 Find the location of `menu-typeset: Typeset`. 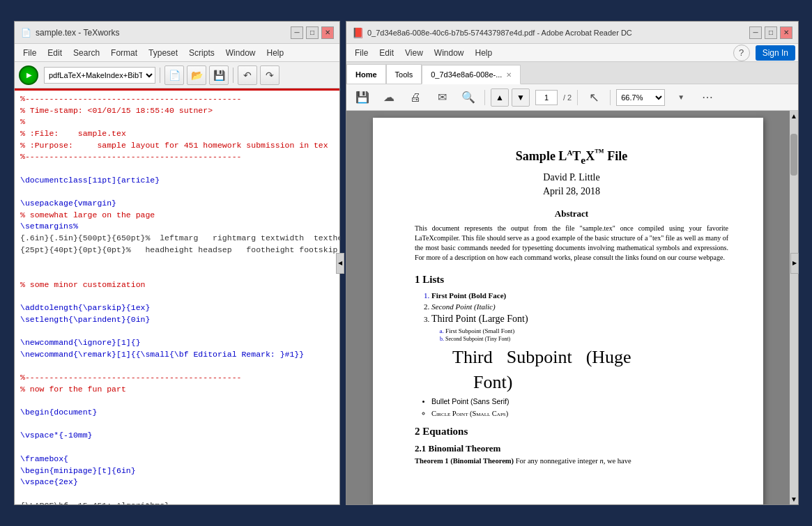

menu-typeset: Typeset is located at coordinates (163, 53).